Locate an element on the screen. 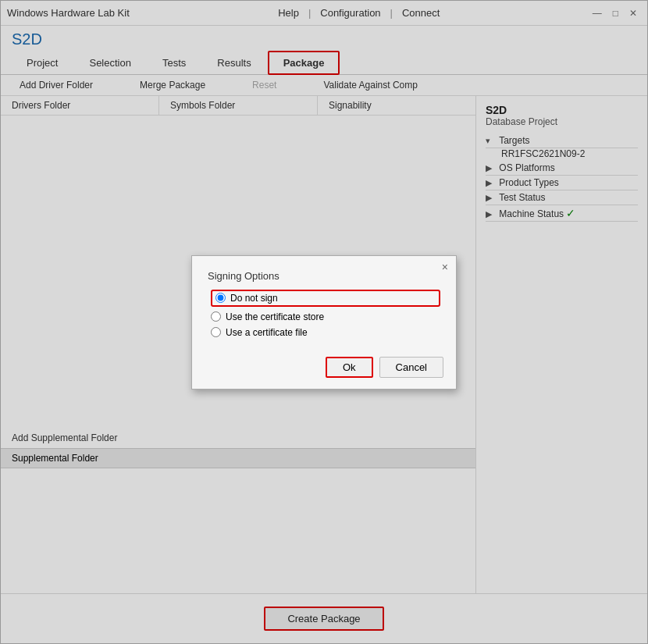  modal-title: Signing Options is located at coordinates (324, 276).